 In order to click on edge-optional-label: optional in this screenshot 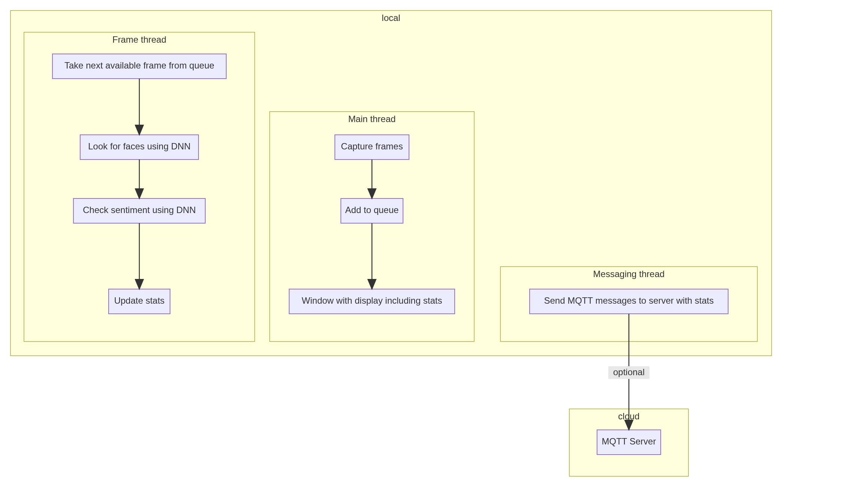, I will do `click(629, 372)`.